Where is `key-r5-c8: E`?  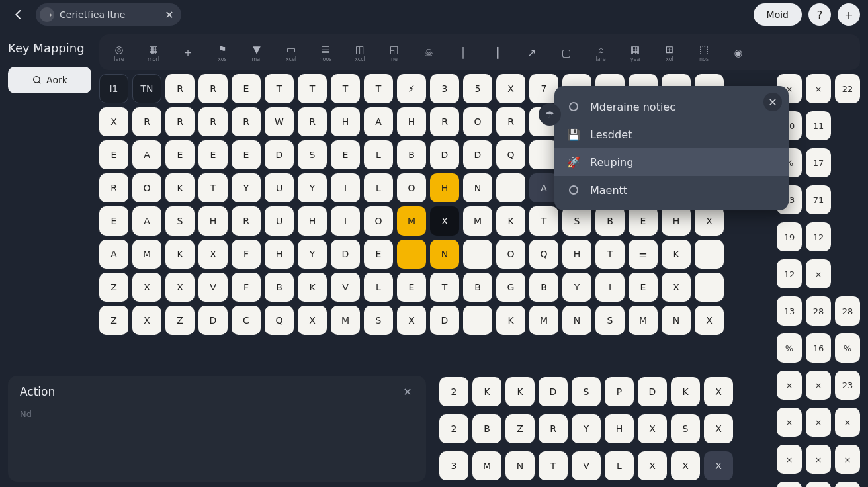
key-r5-c8: E is located at coordinates (378, 254).